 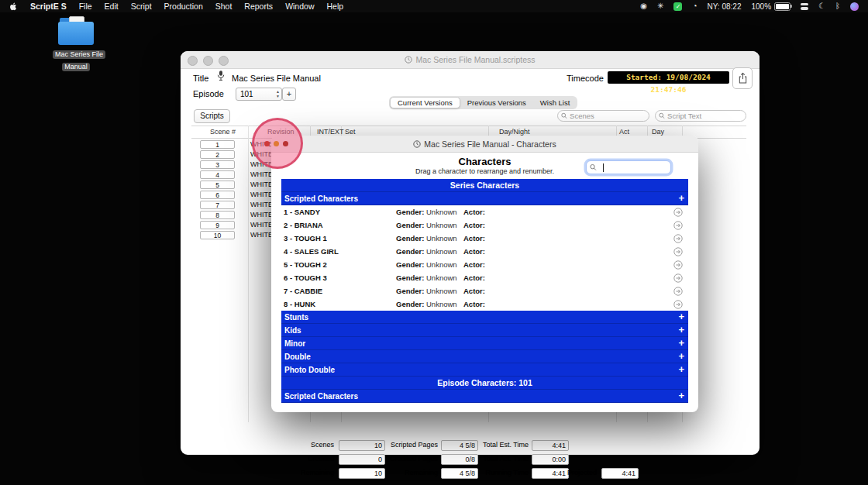 I want to click on character-row: 8 - HUNKGender:UnknownActor:, so click(x=485, y=304).